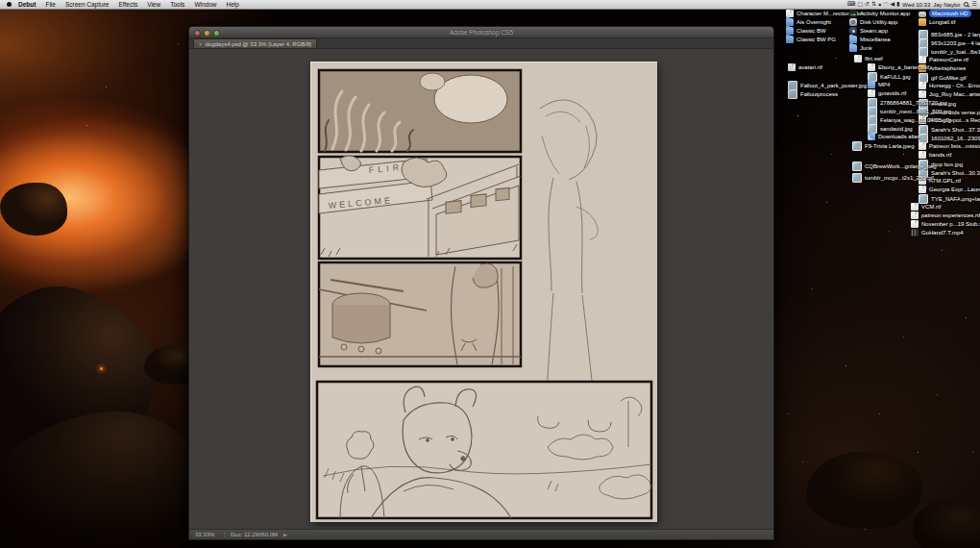 The image size is (980, 548). I want to click on desktop-icon: Jog_Roy Mac...artwork.ai, so click(949, 94).